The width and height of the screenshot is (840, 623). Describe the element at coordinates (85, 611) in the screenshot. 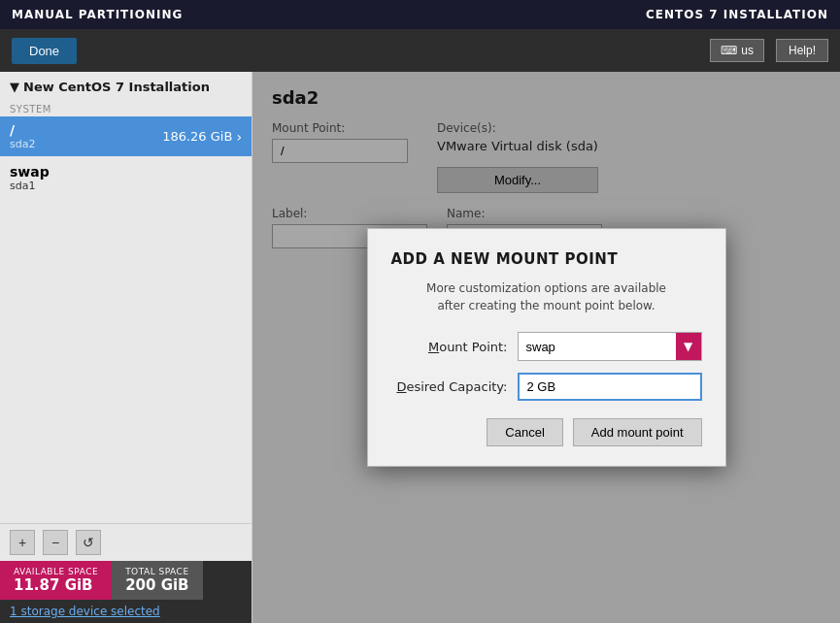

I see `storage-device-link: 1 storage device selected` at that location.